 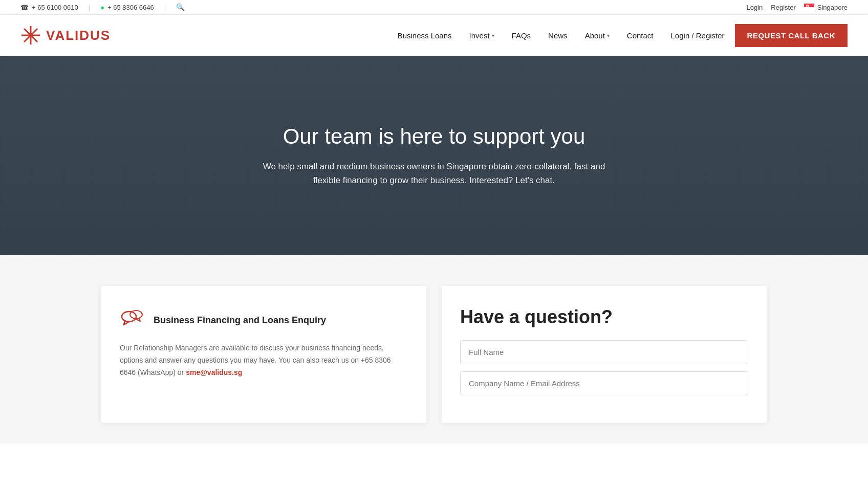 I want to click on top-bar: ☎ + 65 6100 0610 | ● + 65 8306 6646 | 🔍 …, so click(x=434, y=7).